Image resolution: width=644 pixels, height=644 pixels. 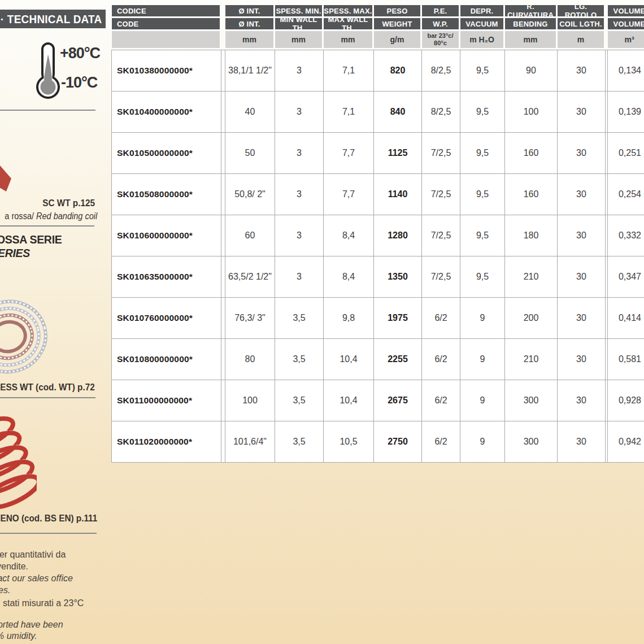 I want to click on data-cell: 8/2,5, so click(x=441, y=112).